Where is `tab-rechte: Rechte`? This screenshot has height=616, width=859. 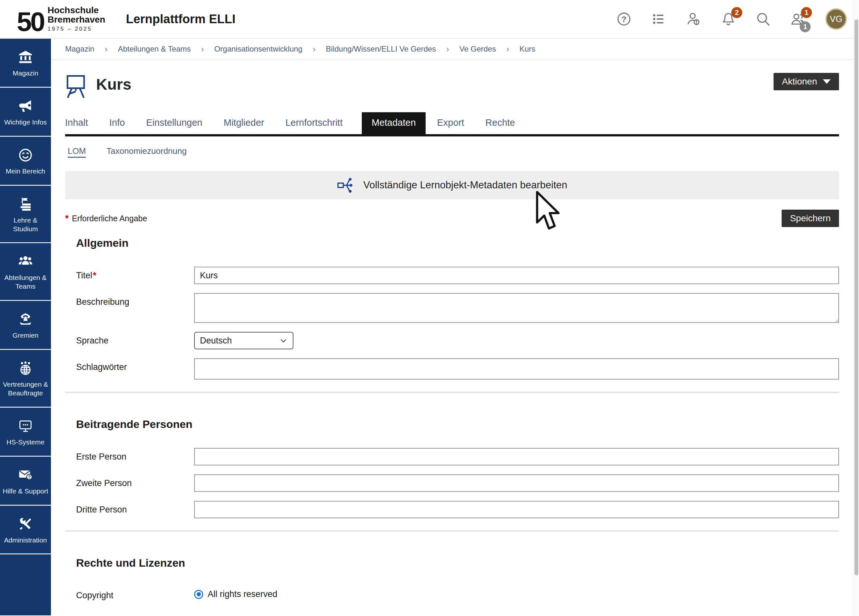 tab-rechte: Rechte is located at coordinates (500, 123).